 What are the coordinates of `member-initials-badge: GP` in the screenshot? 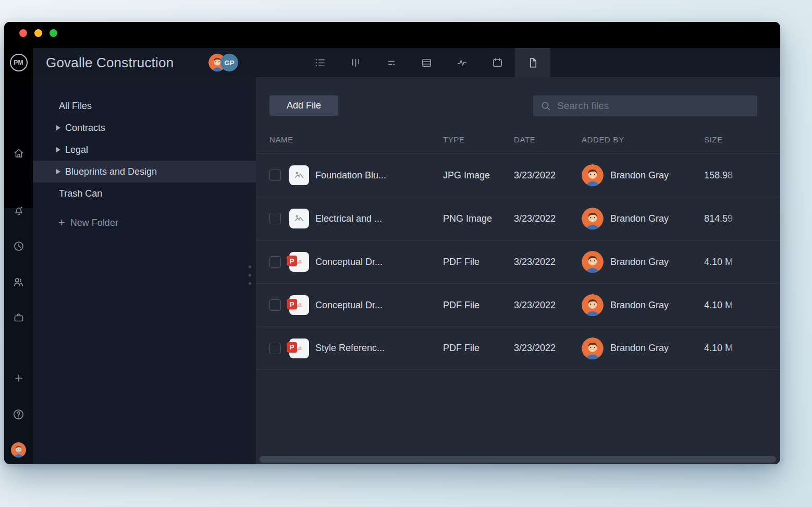 It's located at (229, 63).